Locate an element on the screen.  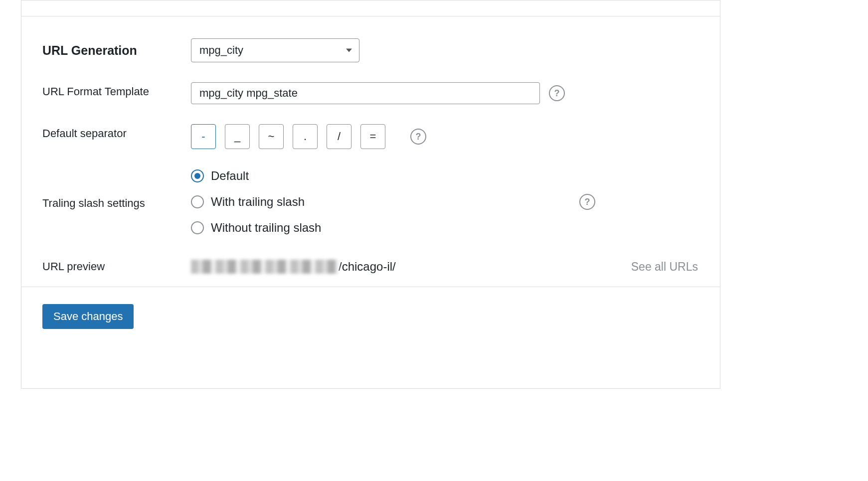
radio-label: Without trailing slash is located at coordinates (266, 228).